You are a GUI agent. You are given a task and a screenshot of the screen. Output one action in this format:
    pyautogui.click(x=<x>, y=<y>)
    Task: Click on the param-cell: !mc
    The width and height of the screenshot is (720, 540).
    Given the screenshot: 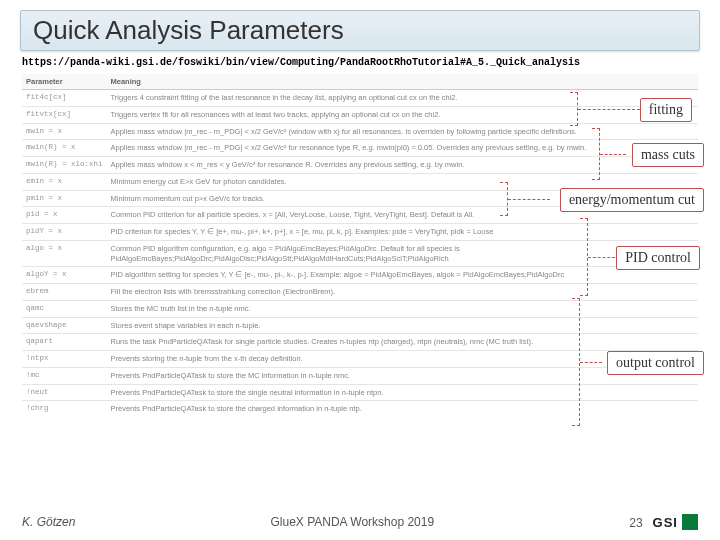 What is the action you would take?
    pyautogui.click(x=64, y=376)
    